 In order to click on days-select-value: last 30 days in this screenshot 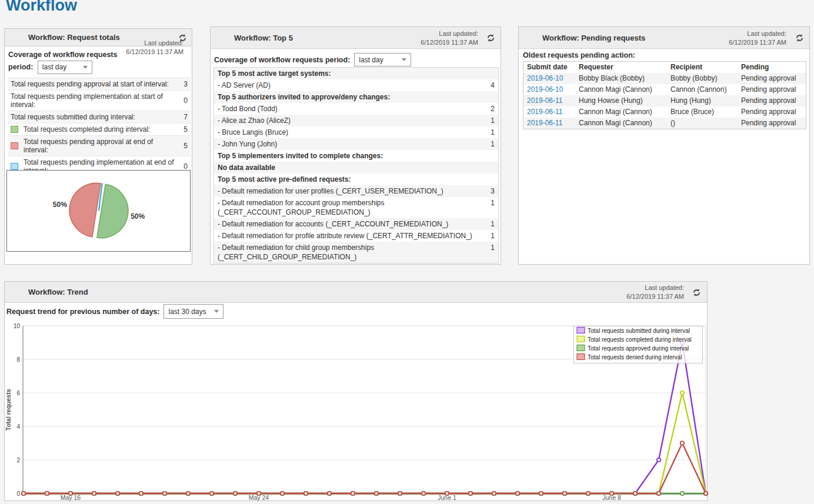, I will do `click(187, 312)`.